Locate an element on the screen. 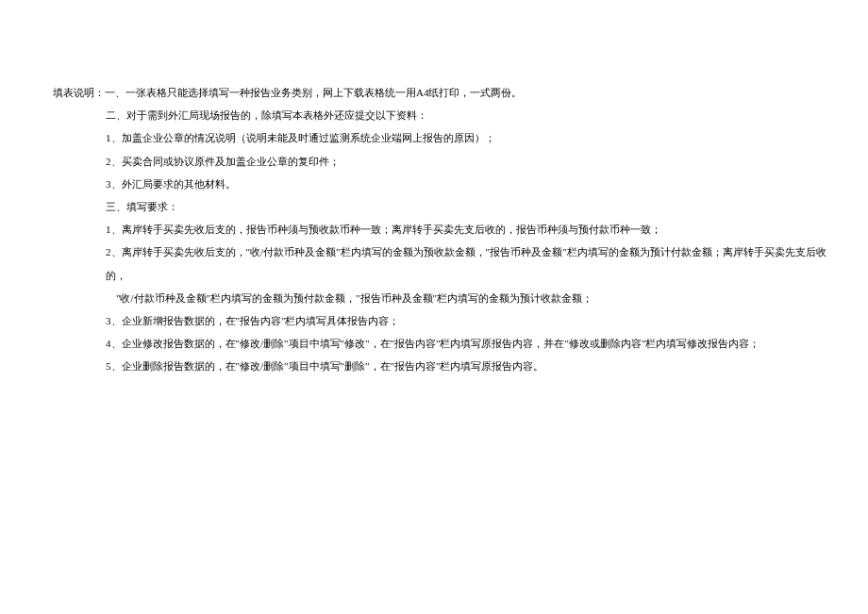 This screenshot has width=868, height=614. item-2: 二、对于需到外汇局现场报告的，除填写本表格外还应提交以下资料： is located at coordinates (444, 115).